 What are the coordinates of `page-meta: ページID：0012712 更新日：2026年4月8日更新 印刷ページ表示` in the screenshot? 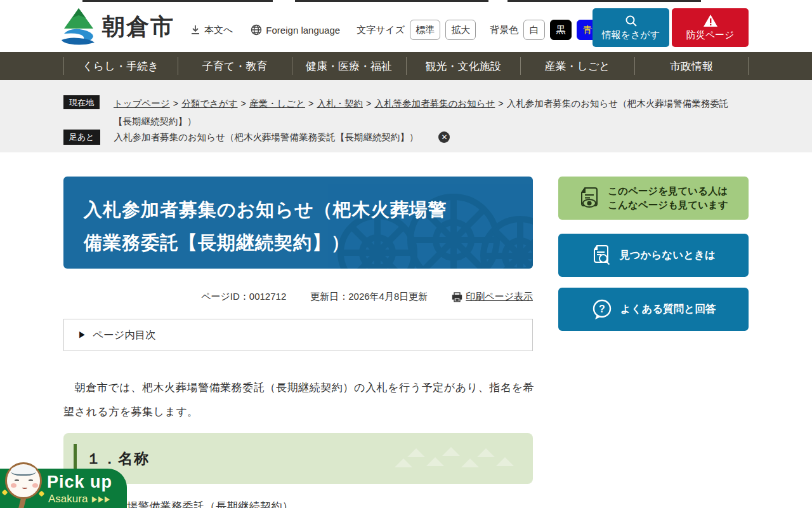 It's located at (298, 297).